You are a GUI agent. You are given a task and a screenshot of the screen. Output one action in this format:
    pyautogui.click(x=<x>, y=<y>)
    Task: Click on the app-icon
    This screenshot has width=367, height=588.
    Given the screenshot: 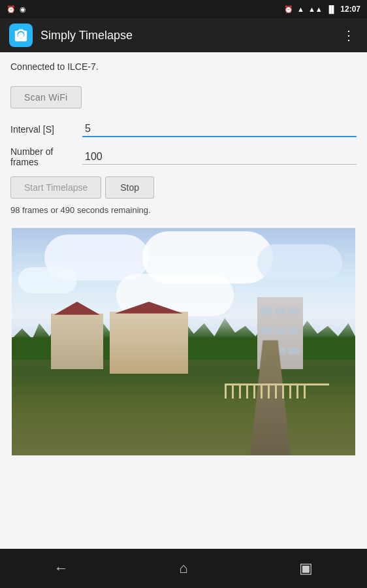 What is the action you would take?
    pyautogui.click(x=21, y=35)
    